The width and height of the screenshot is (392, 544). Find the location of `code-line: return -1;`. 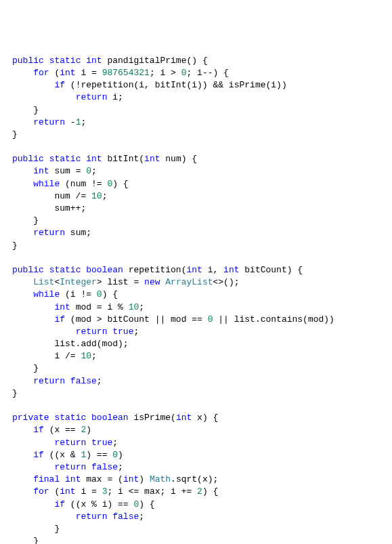

code-line: return -1; is located at coordinates (49, 122).